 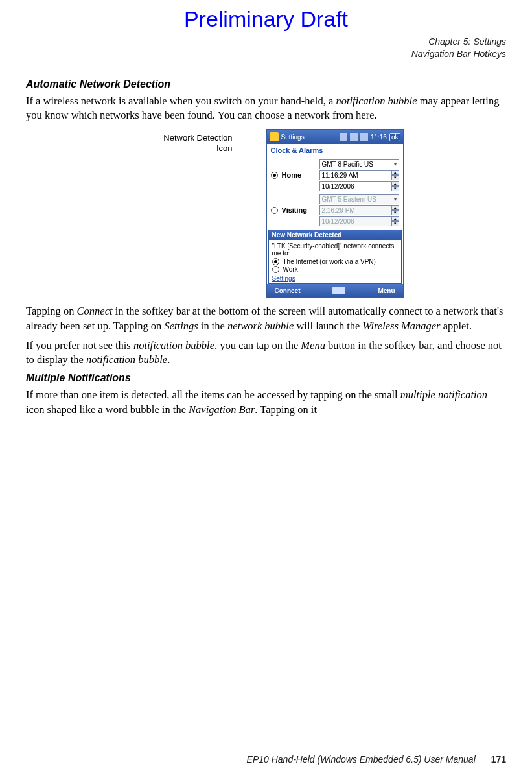 What do you see at coordinates (266, 42) in the screenshot?
I see `chapter-label: Chapter 5: Settings` at bounding box center [266, 42].